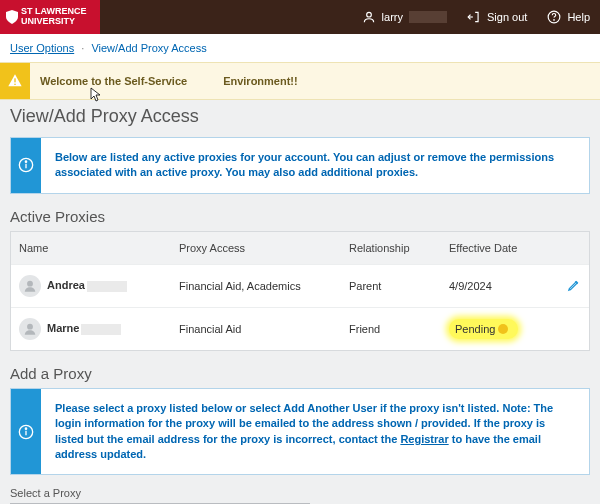  I want to click on banner-text: Welcome to the Self-ServiceEnvironment!!, so click(169, 81).